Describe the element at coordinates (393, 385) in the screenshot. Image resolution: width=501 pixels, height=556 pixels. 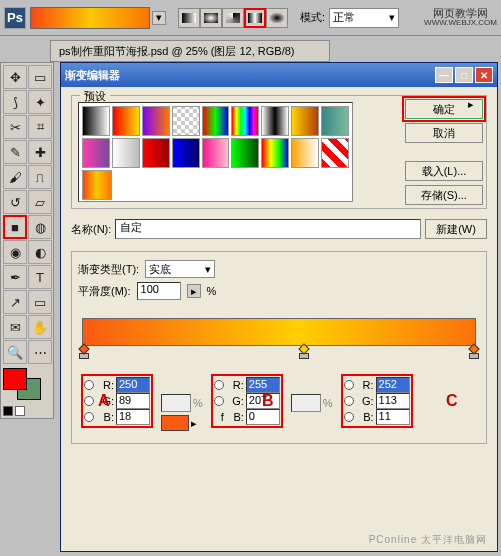
I see `r-input-c: 252` at that location.